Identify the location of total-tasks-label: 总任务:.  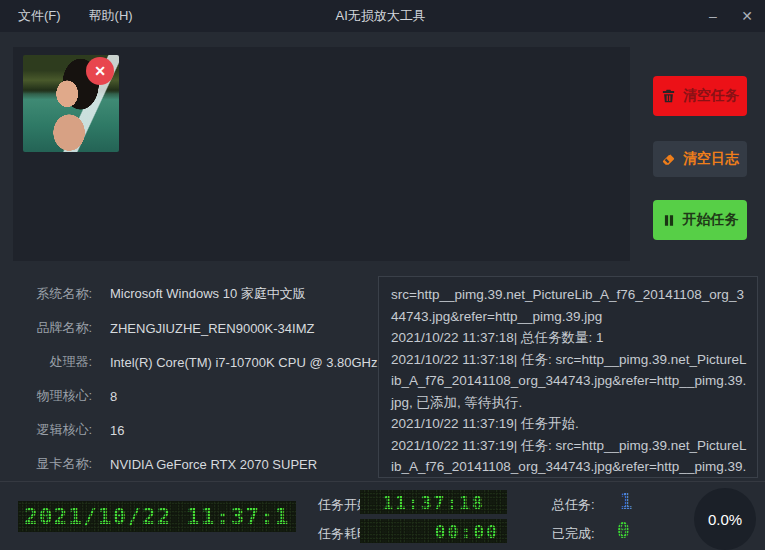
(574, 505).